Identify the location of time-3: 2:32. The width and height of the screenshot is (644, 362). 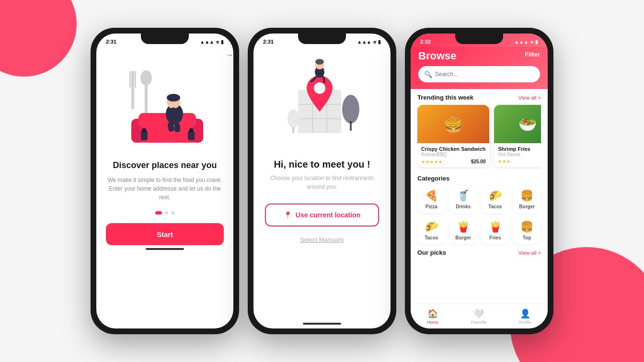
(426, 42).